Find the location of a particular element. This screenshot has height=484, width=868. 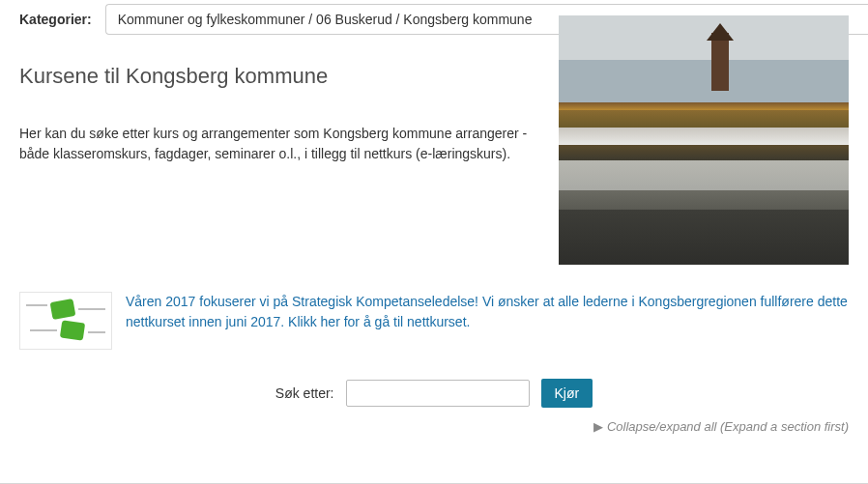

search-label: Søk etter: is located at coordinates (305, 393).